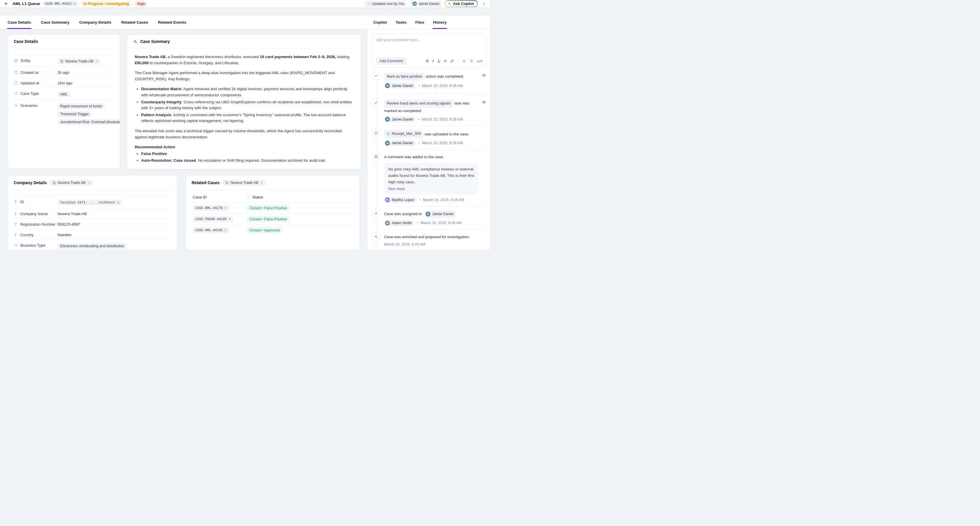  Describe the element at coordinates (388, 4) in the screenshot. I see `updated-text: Updated now by You` at that location.